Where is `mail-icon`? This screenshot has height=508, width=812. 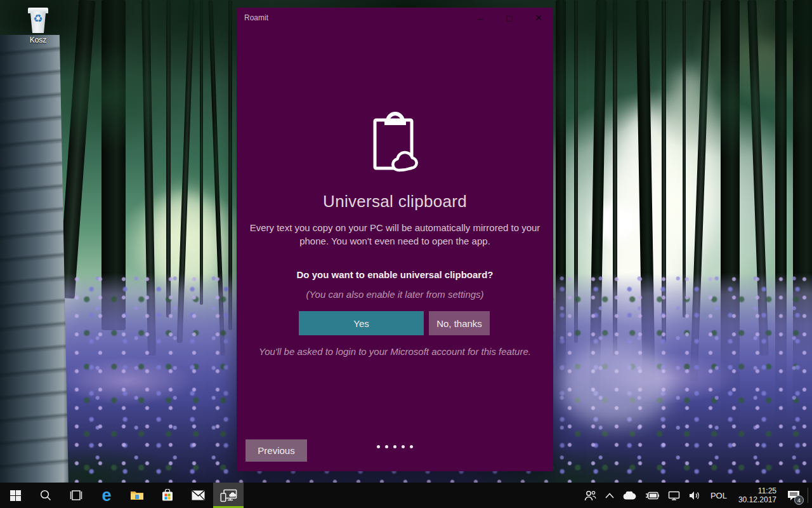
mail-icon is located at coordinates (198, 495).